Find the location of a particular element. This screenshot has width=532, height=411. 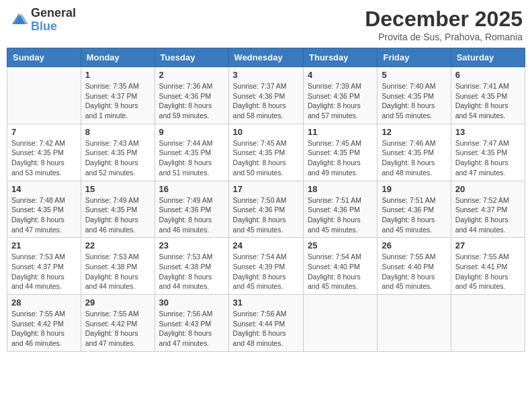

calendar-cell: 26Sunrise: 7:55 AMSunset: 4:40 PMDayligh… is located at coordinates (414, 266).